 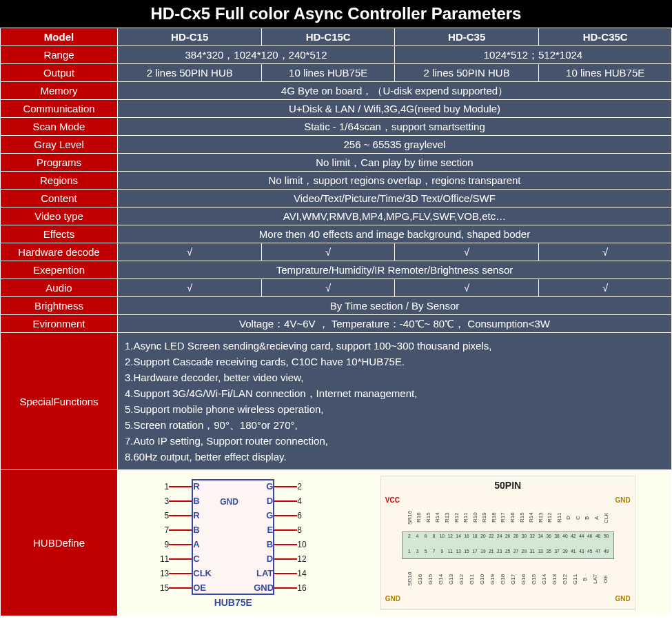 I want to click on hub75-lpin: 9, so click(x=161, y=545).